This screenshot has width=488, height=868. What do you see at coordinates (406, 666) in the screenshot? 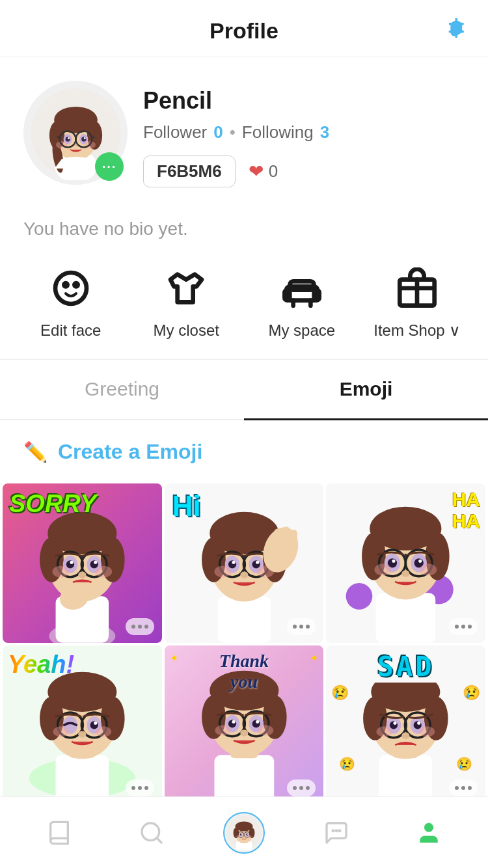
I see `sticker-label-sad: SAD` at bounding box center [406, 666].